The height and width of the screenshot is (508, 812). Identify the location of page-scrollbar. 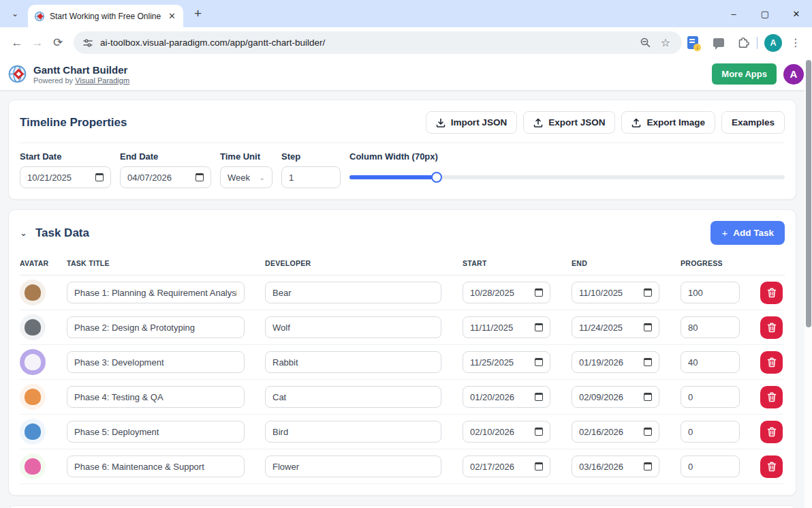
(808, 283).